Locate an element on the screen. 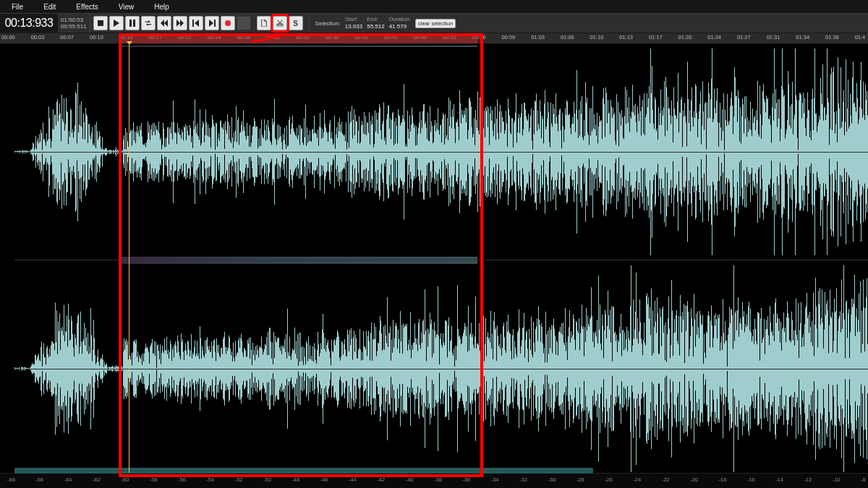 This screenshot has width=868, height=488. rewind-button is located at coordinates (164, 23).